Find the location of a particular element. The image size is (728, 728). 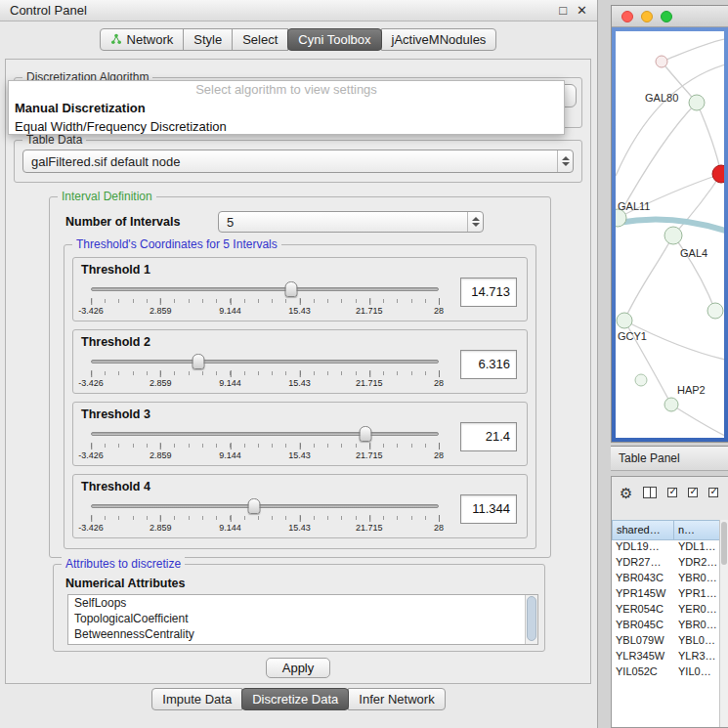

tab-jactivemnodules: jActiveMNodules is located at coordinates (440, 39).